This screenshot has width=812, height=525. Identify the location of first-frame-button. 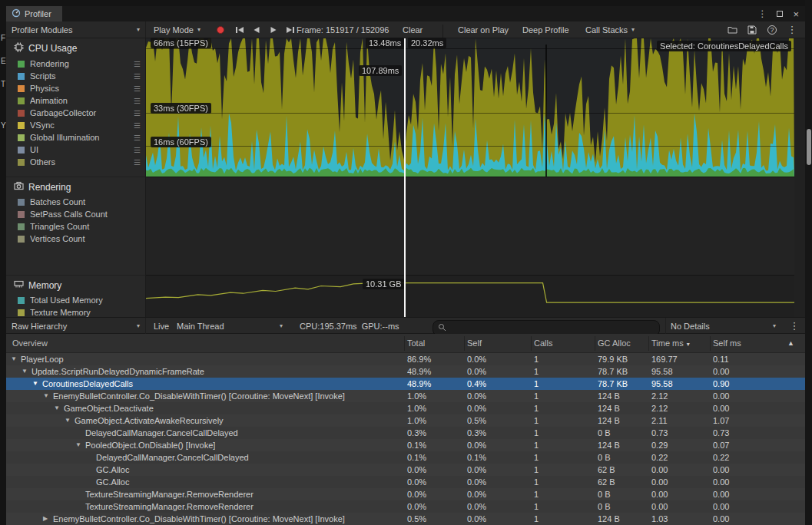
(240, 30).